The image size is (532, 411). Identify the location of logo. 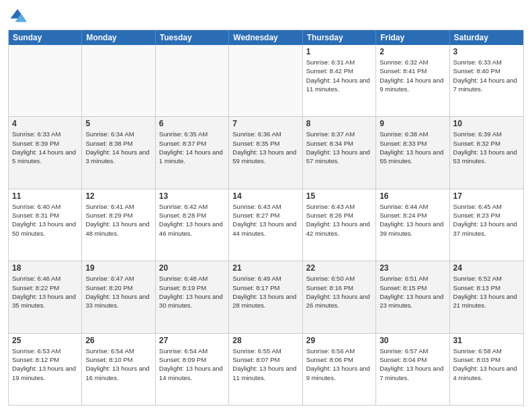
(19, 16).